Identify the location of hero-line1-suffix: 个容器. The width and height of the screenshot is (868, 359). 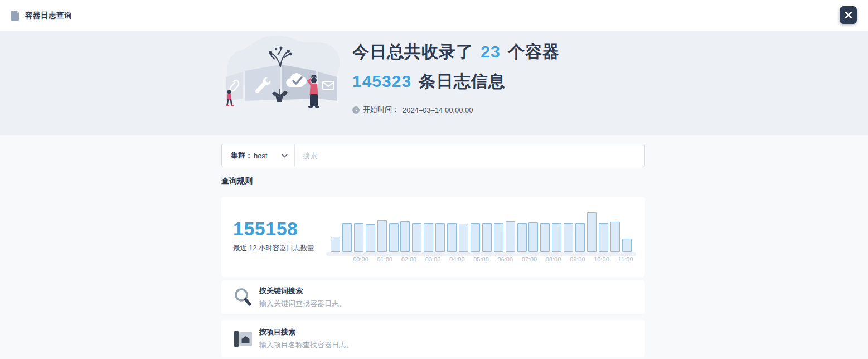
(534, 51).